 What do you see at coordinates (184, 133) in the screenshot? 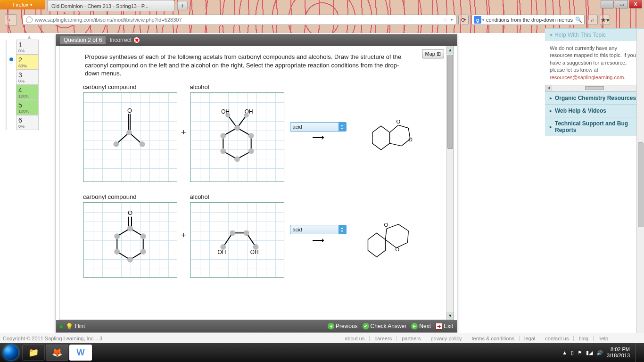
I see `plus-sign: +` at bounding box center [184, 133].